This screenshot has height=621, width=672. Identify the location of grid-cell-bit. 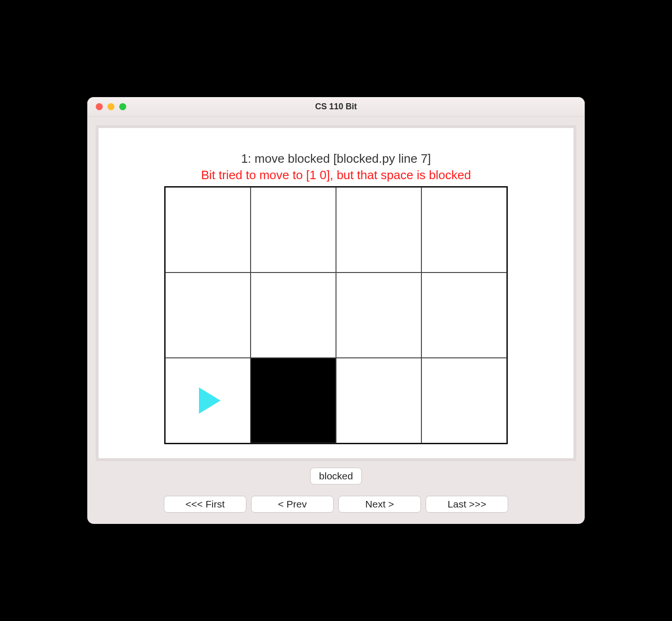
(208, 401).